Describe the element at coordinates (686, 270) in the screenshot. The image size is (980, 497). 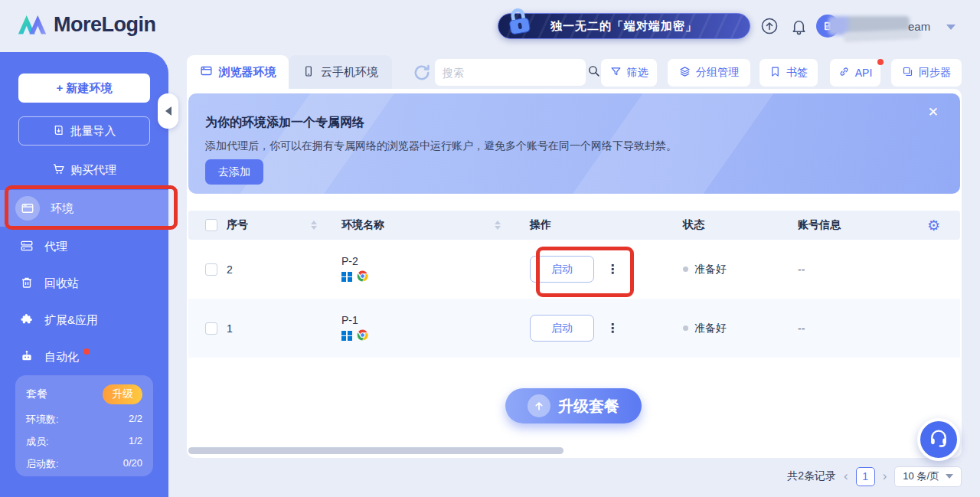
I see `status-dot` at that location.